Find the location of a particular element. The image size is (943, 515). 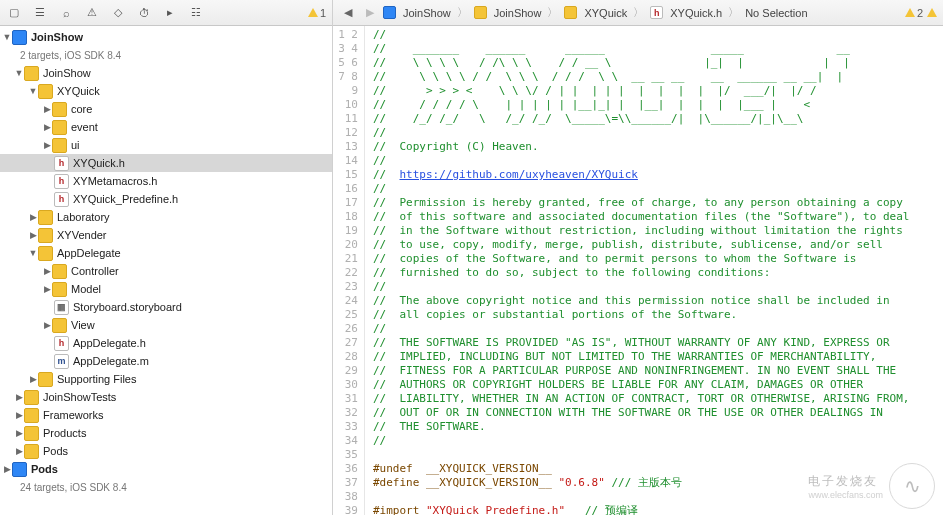

group-controller: ▶Controller is located at coordinates (166, 271).